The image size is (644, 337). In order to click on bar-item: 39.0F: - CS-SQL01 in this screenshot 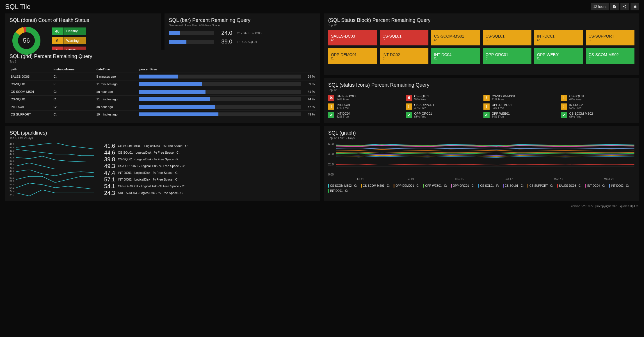, I will do `click(243, 41)`.